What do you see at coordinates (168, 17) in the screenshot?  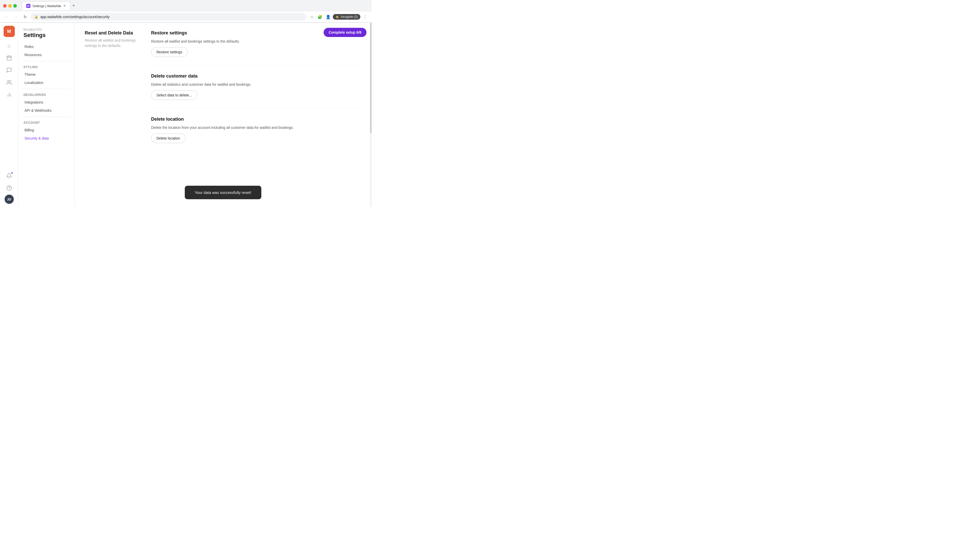 I see `address-bar: 🔒 app.waitwhile.com/settings/account/sec…` at bounding box center [168, 17].